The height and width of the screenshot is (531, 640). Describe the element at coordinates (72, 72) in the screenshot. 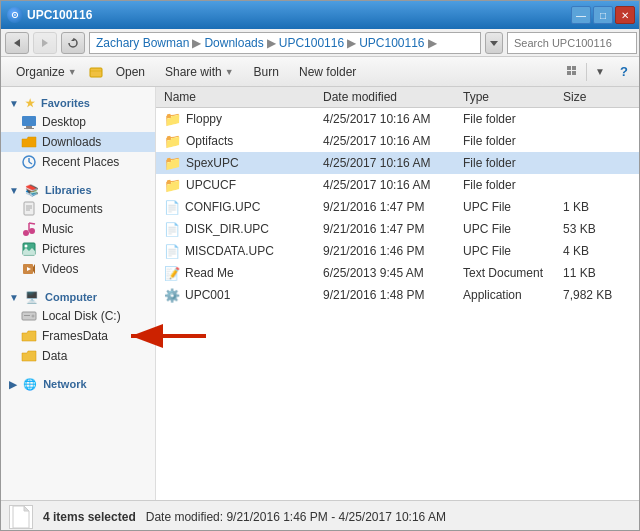

I see `organize-chevron: ▼` at that location.